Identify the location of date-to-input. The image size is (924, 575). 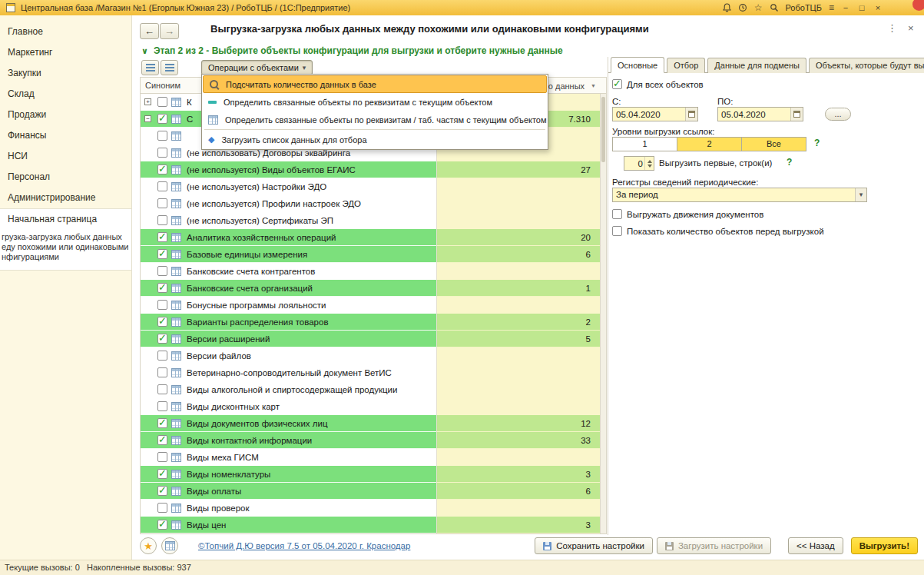
(754, 114).